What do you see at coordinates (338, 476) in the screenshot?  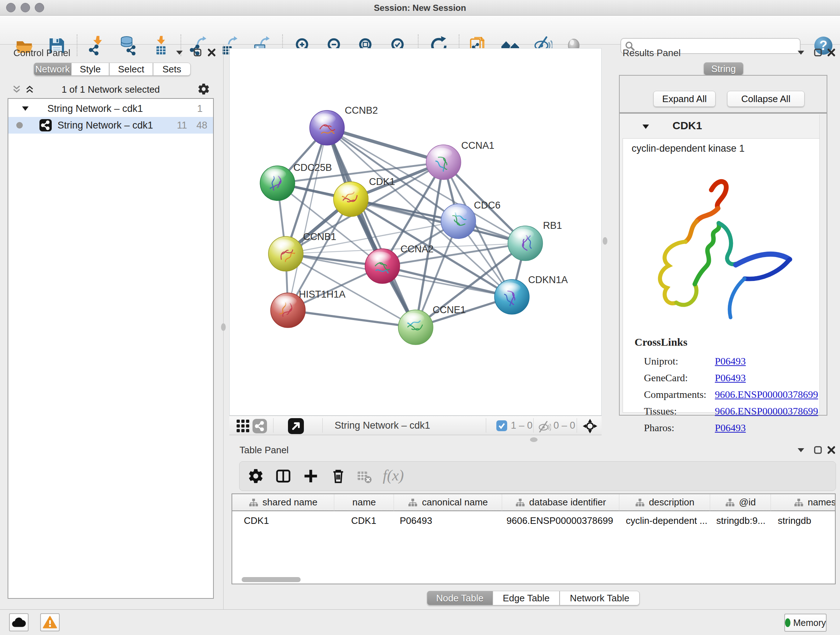 I see `delete-column-trash-icon` at bounding box center [338, 476].